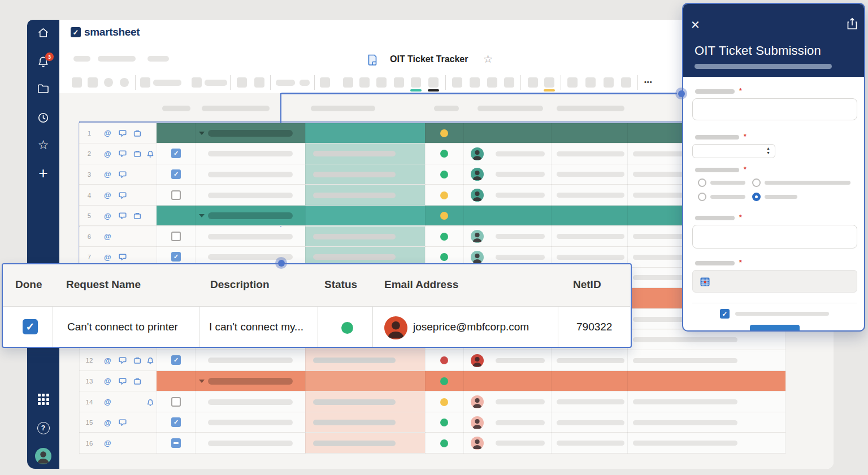 The width and height of the screenshot is (868, 475). Describe the element at coordinates (488, 59) in the screenshot. I see `favorite-star-icon: ☆` at that location.